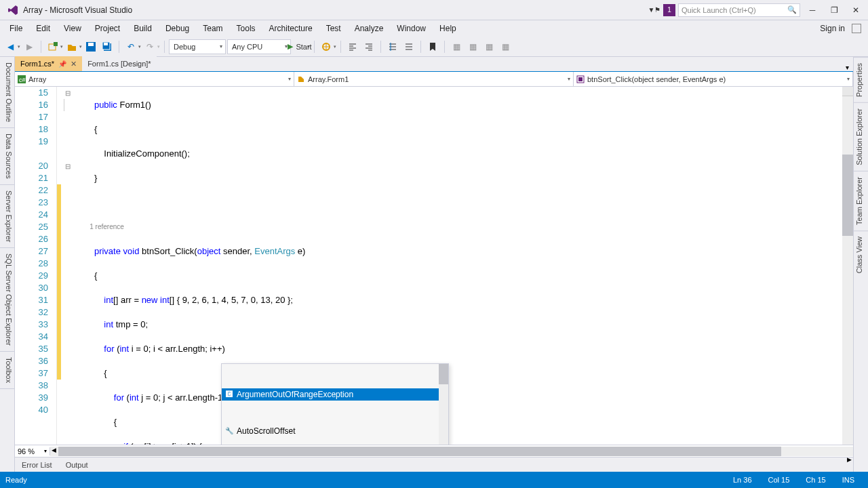 This screenshot has width=868, height=488. I want to click on window-title: Array - Microsoft Visual Studio, so click(336, 10).